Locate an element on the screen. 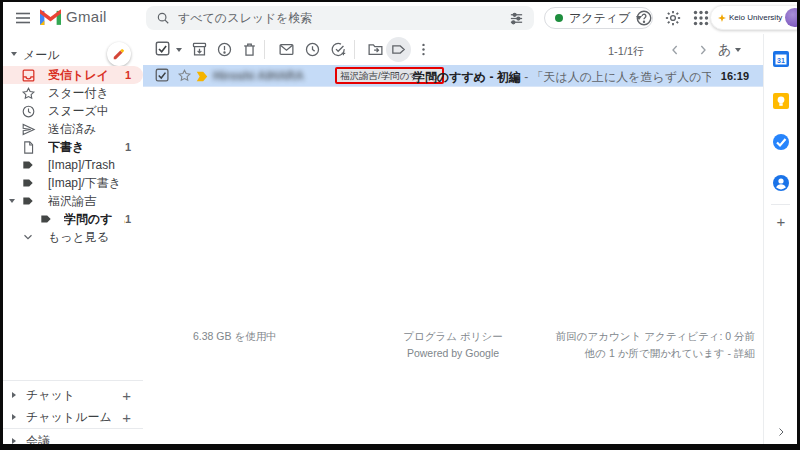 The image size is (800, 450). expand-rooms-icon is located at coordinates (14, 417).